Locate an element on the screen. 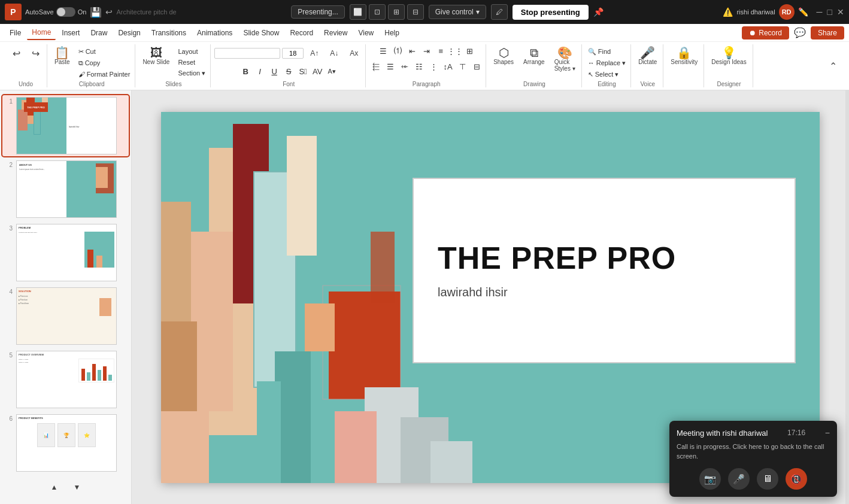 The height and width of the screenshot is (504, 849). slide-scroll-up: ▲ is located at coordinates (54, 487).